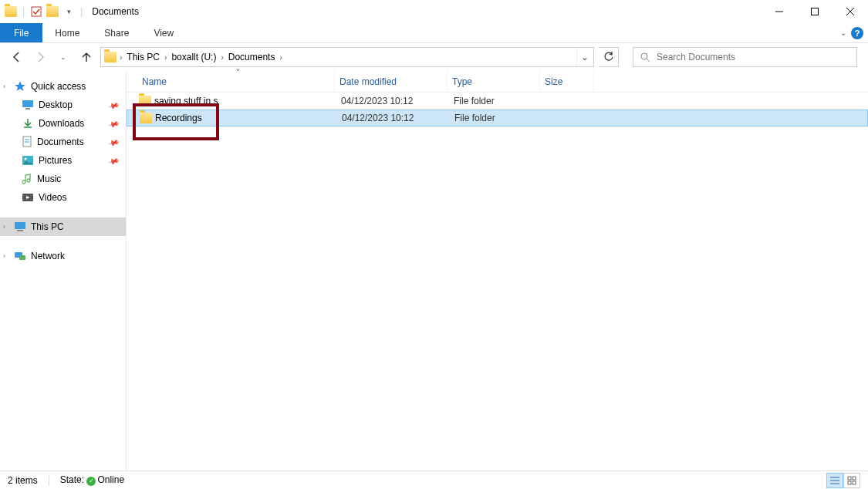 The width and height of the screenshot is (868, 489). Describe the element at coordinates (63, 123) in the screenshot. I see `sidebar-item-downloads: Downloads 📌` at that location.